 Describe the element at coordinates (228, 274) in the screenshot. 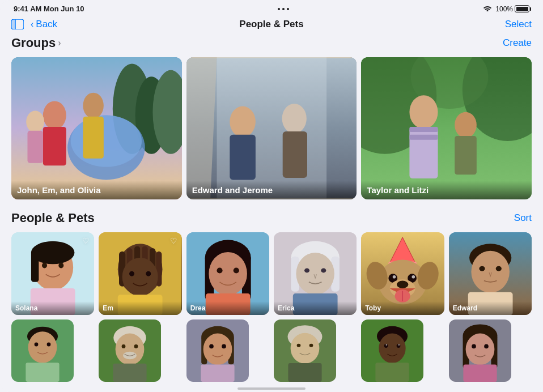

I see `person-card-drea: Drea` at that location.